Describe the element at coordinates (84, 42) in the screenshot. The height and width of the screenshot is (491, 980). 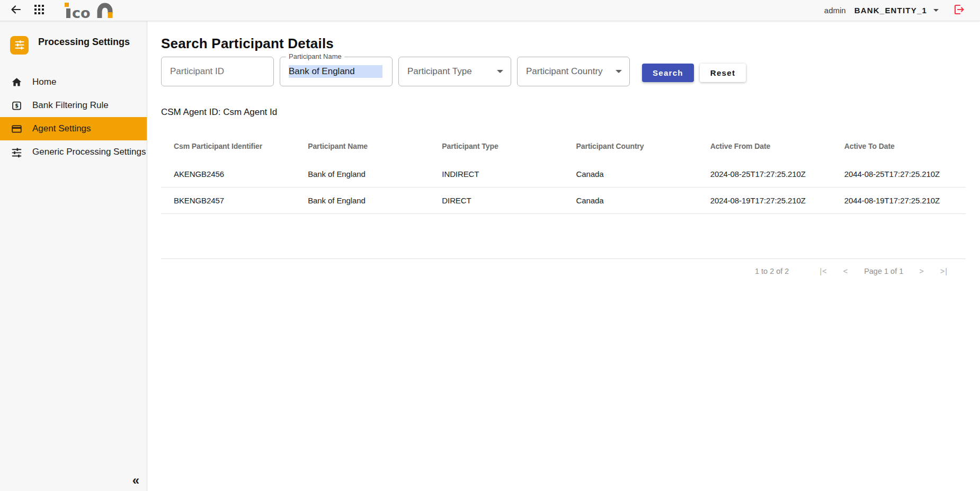
I see `sidebar-title: Processing Settings` at that location.